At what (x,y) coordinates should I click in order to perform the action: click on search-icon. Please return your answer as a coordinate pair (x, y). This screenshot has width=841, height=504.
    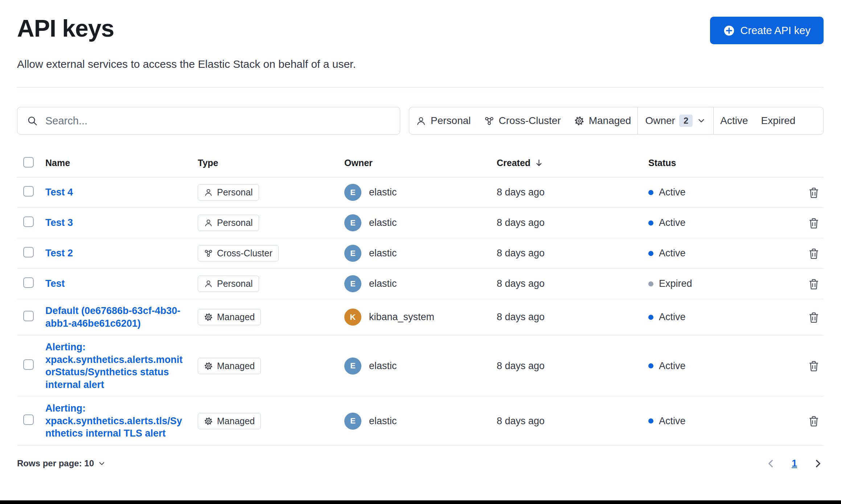
    Looking at the image, I should click on (33, 121).